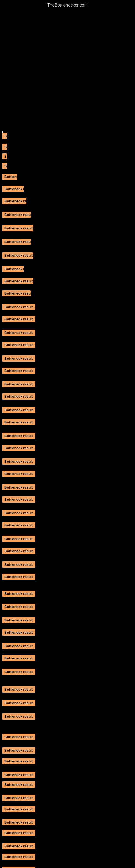 This screenshot has width=135, height=868. I want to click on result-item-11: Bottleneck result, so click(17, 256).